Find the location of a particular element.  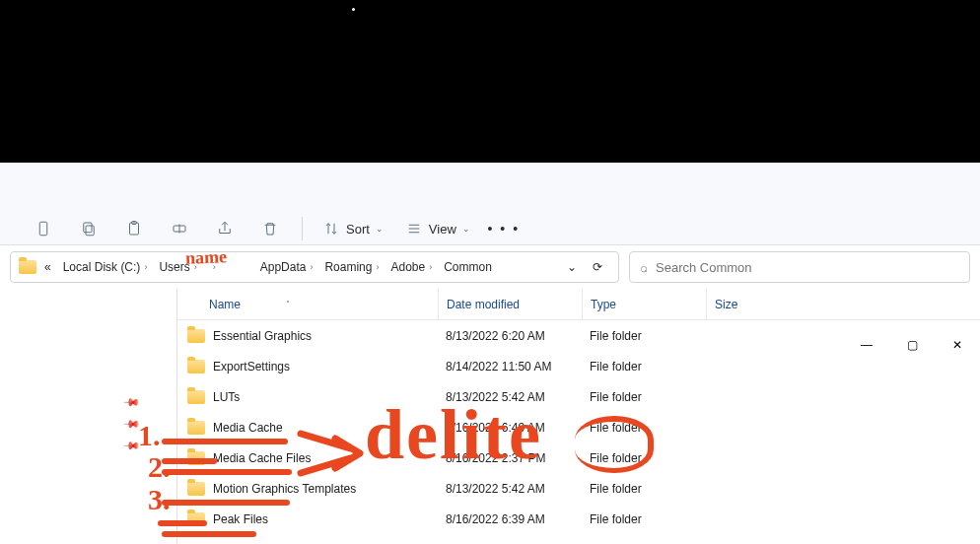

column-size: Size is located at coordinates (755, 304).